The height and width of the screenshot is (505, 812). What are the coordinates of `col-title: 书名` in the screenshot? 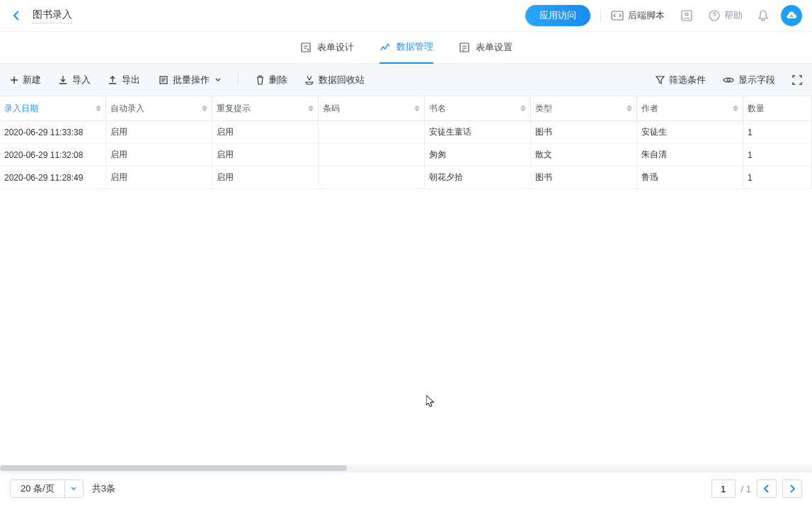 It's located at (478, 109).